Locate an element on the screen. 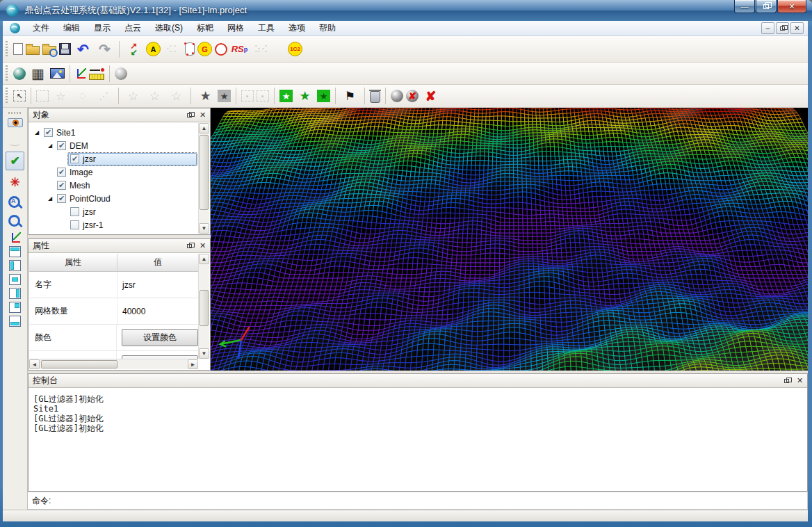 The image size is (812, 527). view-cube-top-button is located at coordinates (15, 252).